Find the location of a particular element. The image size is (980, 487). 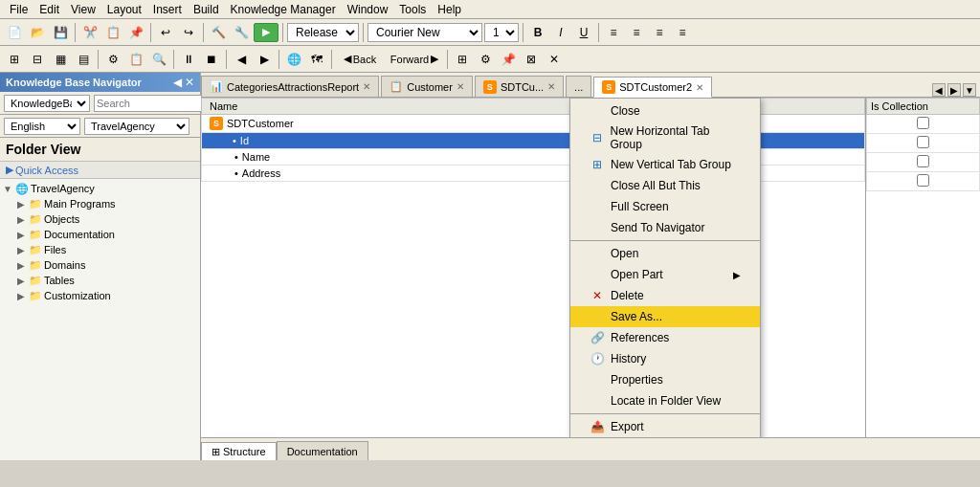

menu-insert: Insert is located at coordinates (167, 10).